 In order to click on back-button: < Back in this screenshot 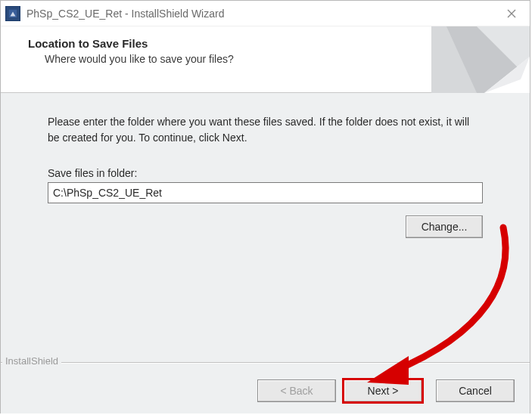, I will do `click(297, 391)`.